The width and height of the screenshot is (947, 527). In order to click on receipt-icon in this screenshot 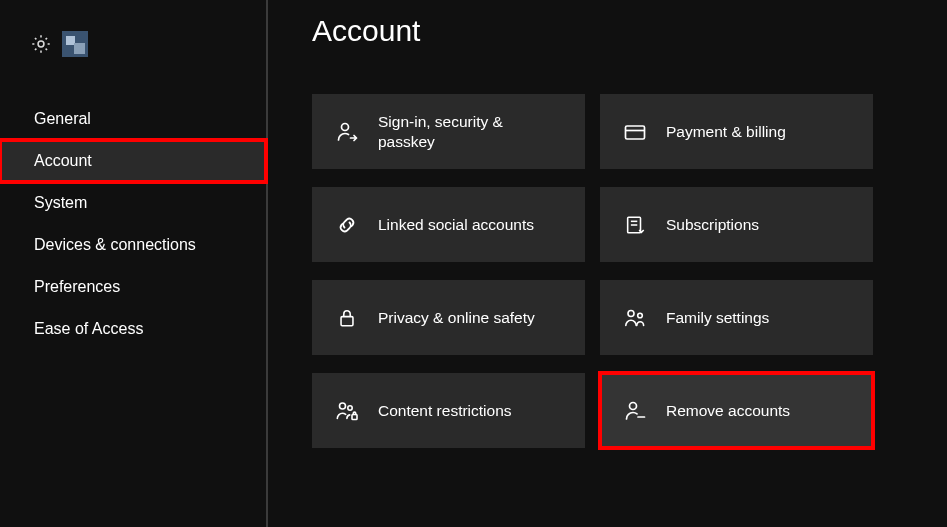, I will do `click(635, 225)`.